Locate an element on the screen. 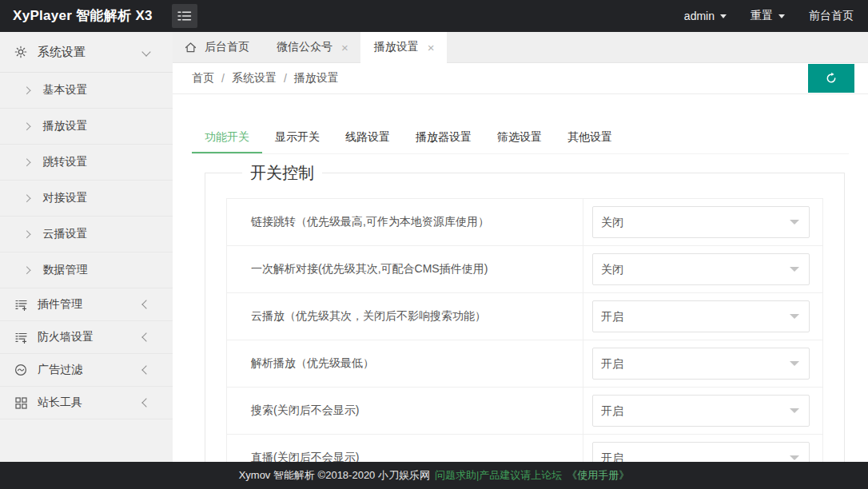  table-row: 直播(关闭后不会显示) 开启 is located at coordinates (525, 449).